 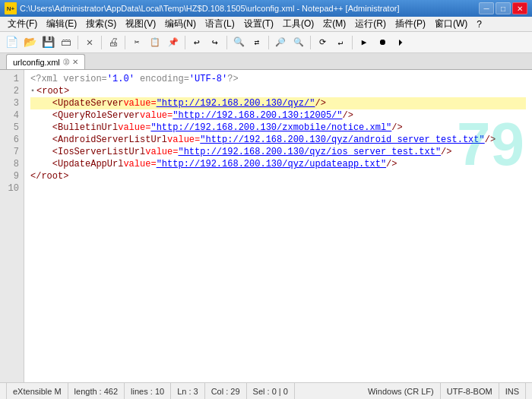 What do you see at coordinates (36, 62) in the screenshot?
I see `tab-filename: urlconfig.xml` at bounding box center [36, 62].